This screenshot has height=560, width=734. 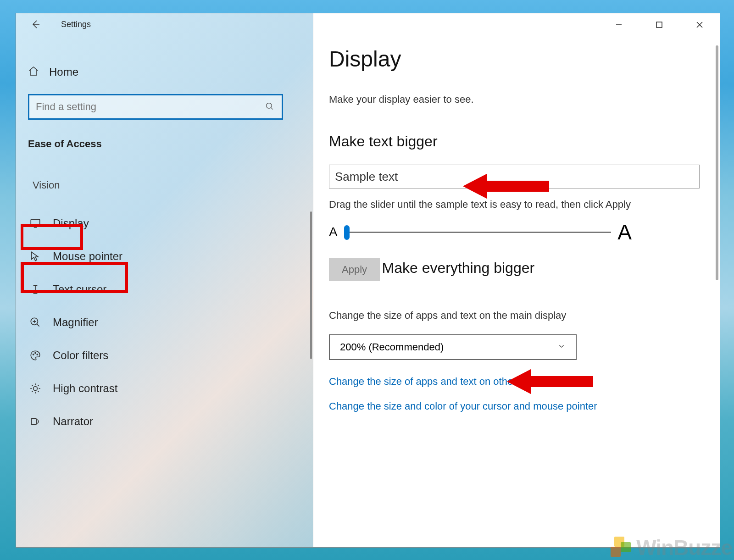 What do you see at coordinates (75, 322) in the screenshot?
I see `sidebar-item-label: Magnifier` at bounding box center [75, 322].